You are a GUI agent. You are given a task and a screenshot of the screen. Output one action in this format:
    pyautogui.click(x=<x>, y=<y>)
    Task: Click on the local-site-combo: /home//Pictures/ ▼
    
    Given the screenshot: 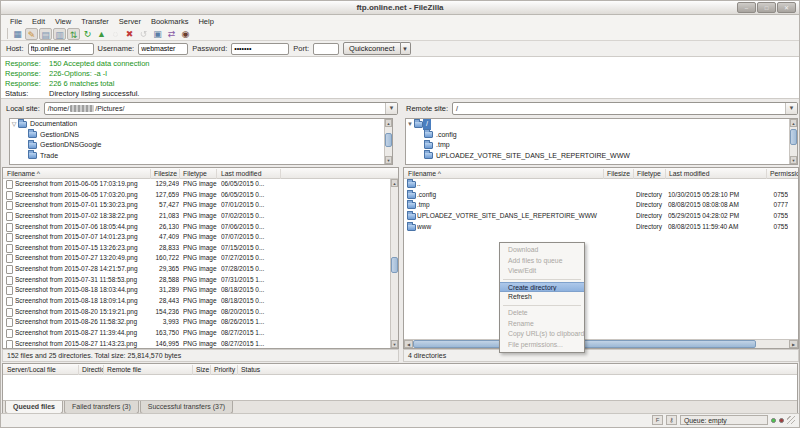 What is the action you would take?
    pyautogui.click(x=221, y=108)
    